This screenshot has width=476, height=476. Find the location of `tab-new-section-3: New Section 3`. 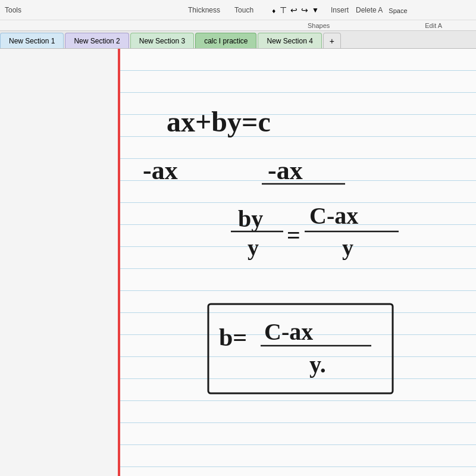

tab-new-section-3: New Section 3 is located at coordinates (162, 40).